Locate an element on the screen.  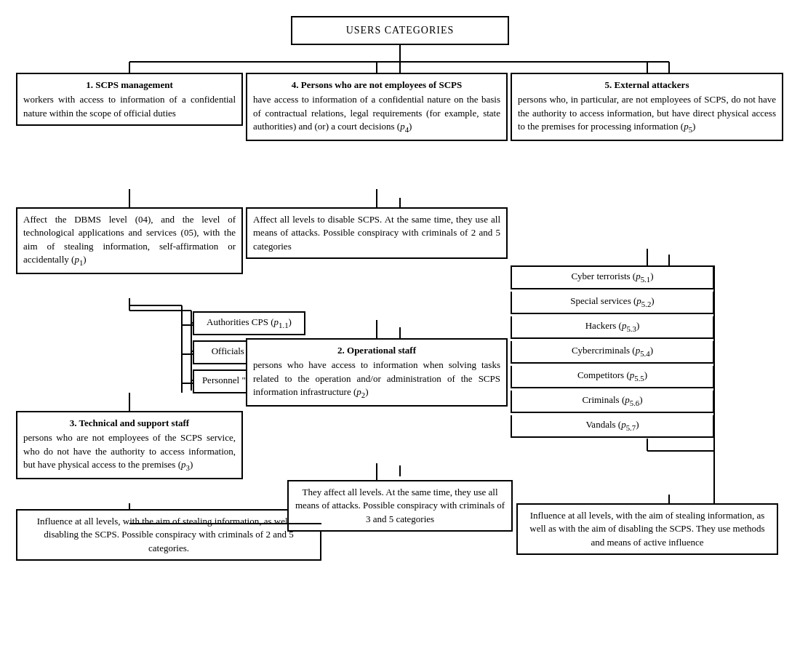
cat5-sub3-box: Hackers (p5.3) is located at coordinates (612, 327).